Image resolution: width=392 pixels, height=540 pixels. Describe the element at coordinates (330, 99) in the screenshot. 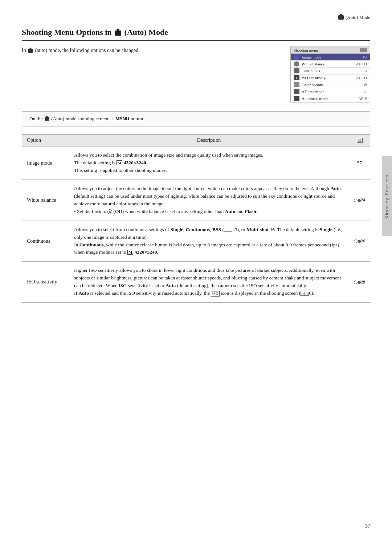

I see `menu-row-afmode: Autofocus mode AF-S` at that location.